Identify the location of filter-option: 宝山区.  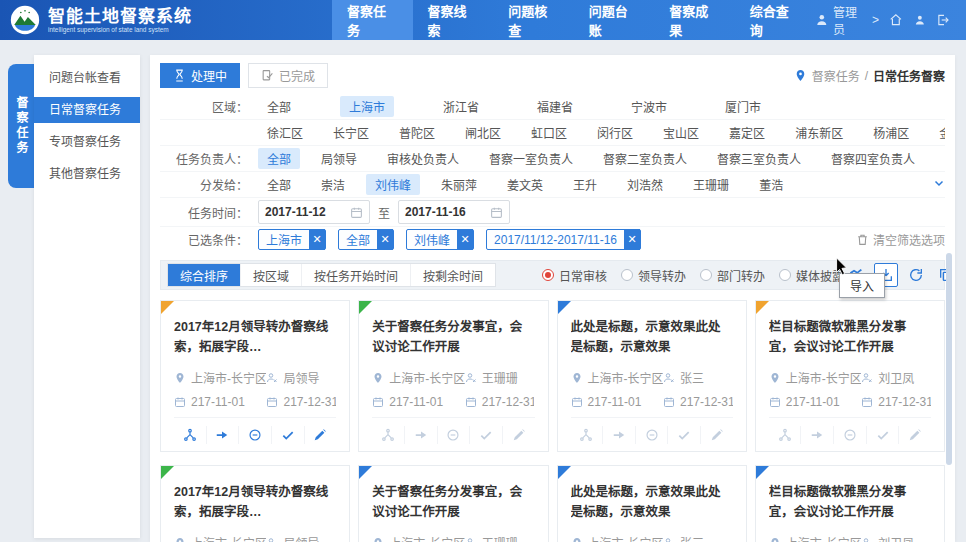
(681, 132).